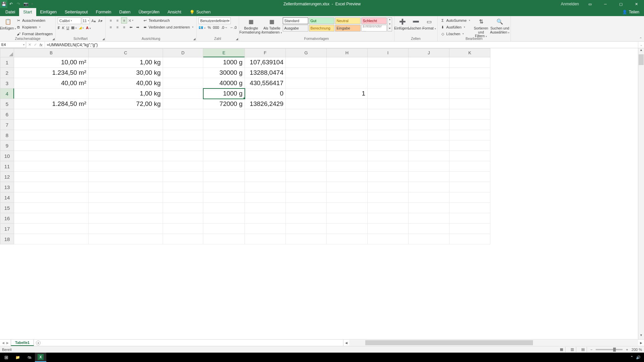 The height and width of the screenshot is (362, 644). Describe the element at coordinates (570, 4) in the screenshot. I see `signin-button: Anmelden` at that location.